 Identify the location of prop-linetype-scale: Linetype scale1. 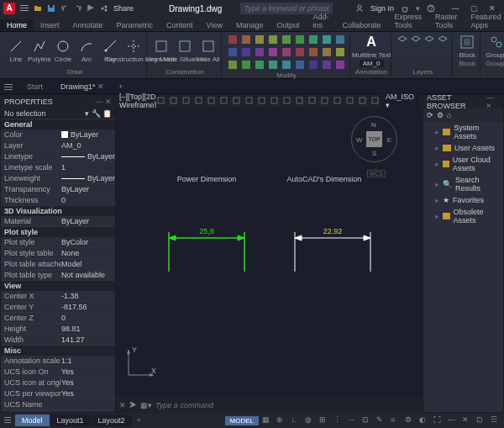
(58, 168).